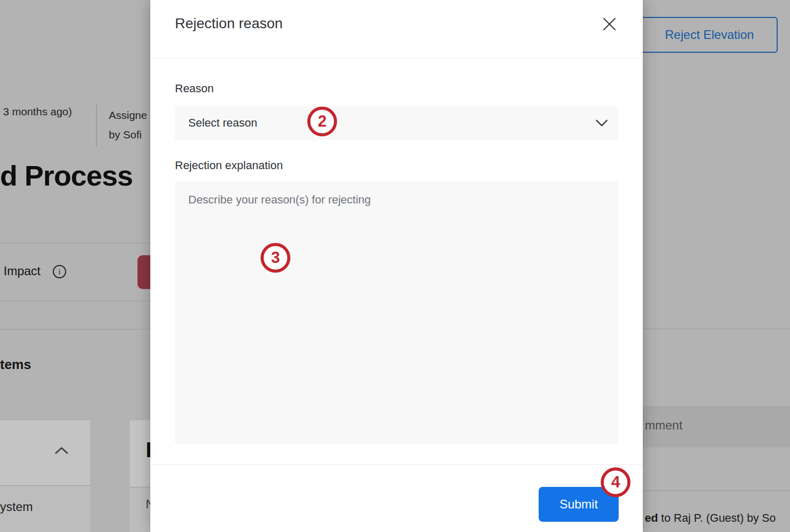  I want to click on chevron-up-icon, so click(62, 451).